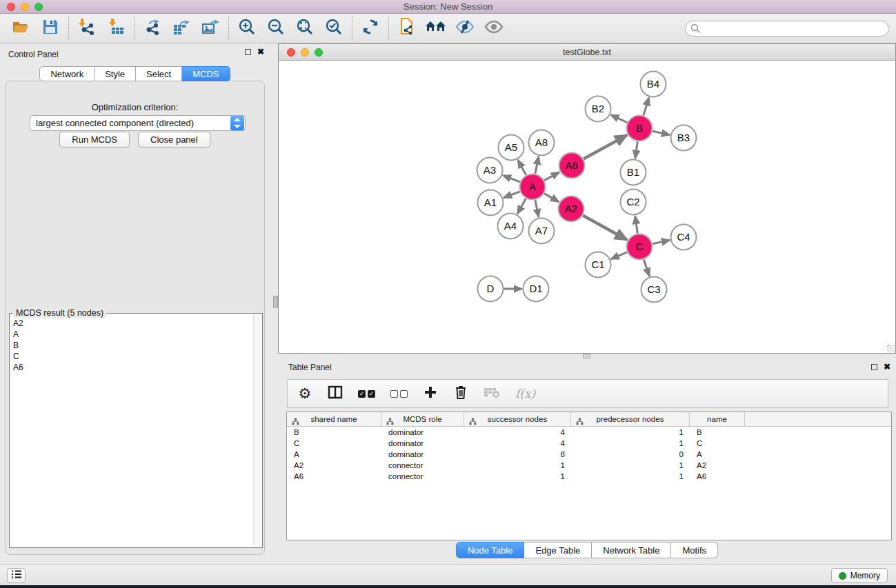 The height and width of the screenshot is (588, 896). I want to click on minimize-window-button, so click(25, 7).